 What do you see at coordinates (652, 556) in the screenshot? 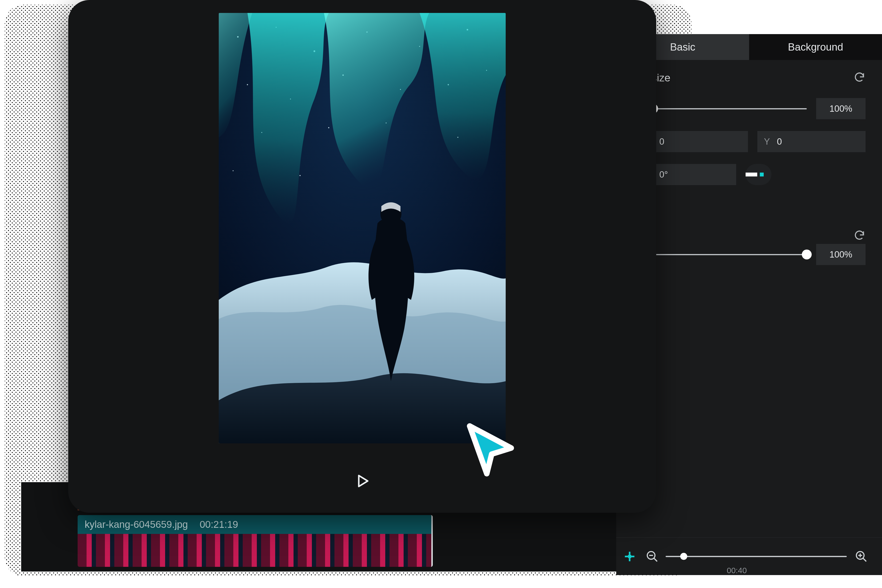
I see `zoom-out-icon` at bounding box center [652, 556].